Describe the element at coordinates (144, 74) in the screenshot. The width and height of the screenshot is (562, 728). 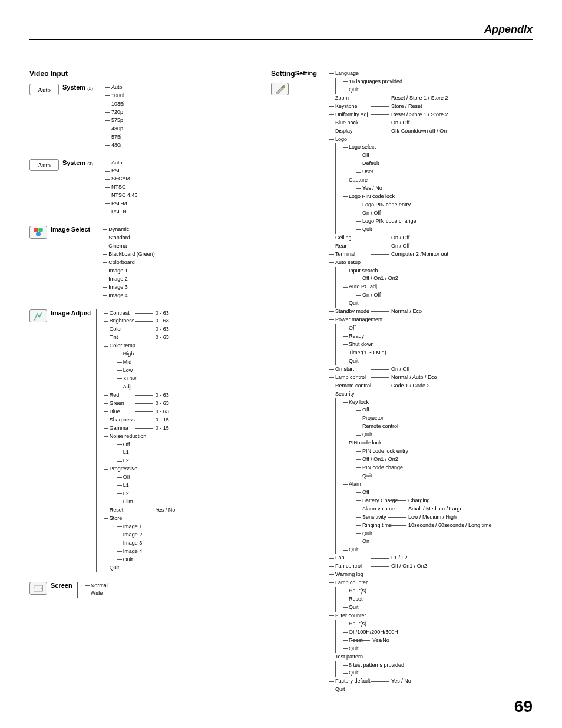
I see `video-input-title: Video Input` at that location.